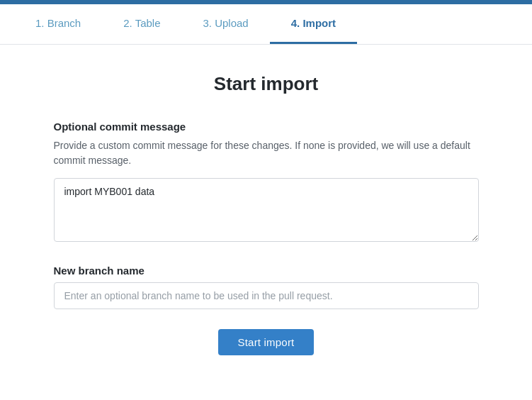 The image size is (532, 400). I want to click on wizard-step-table: 2. Table, so click(142, 24).